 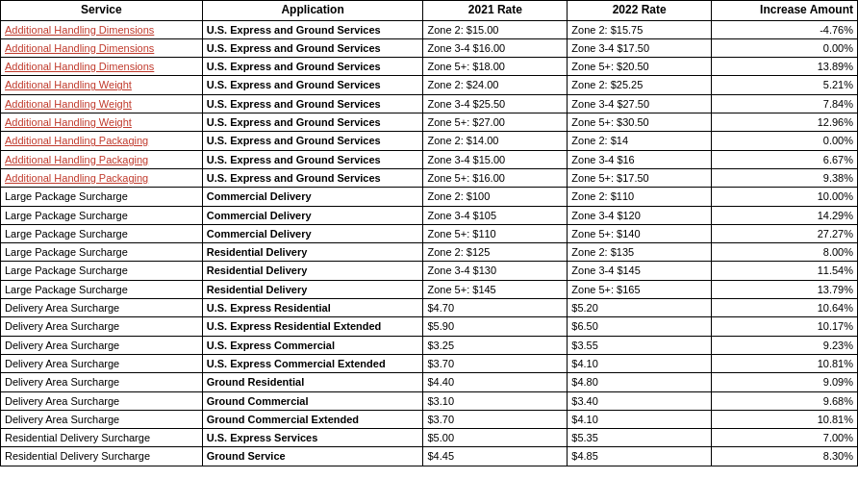 I want to click on 2022-rate-cell: Zone 3-4 $145, so click(x=640, y=271).